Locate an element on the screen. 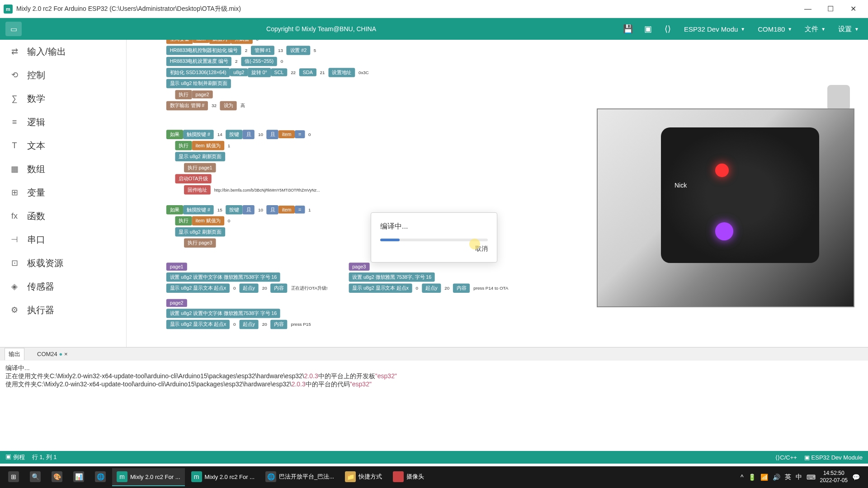 The width and height of the screenshot is (868, 488). sidebar-item-serial: ⊣串口 is located at coordinates (63, 239).